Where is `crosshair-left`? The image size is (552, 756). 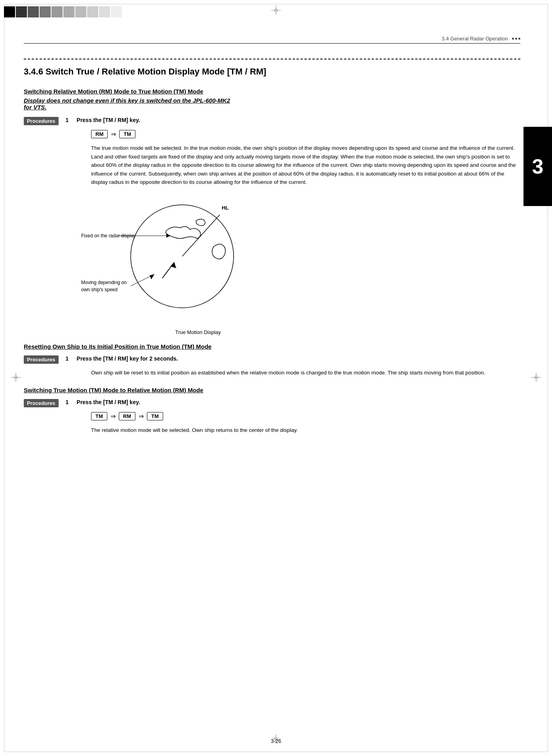
crosshair-left is located at coordinates (16, 378).